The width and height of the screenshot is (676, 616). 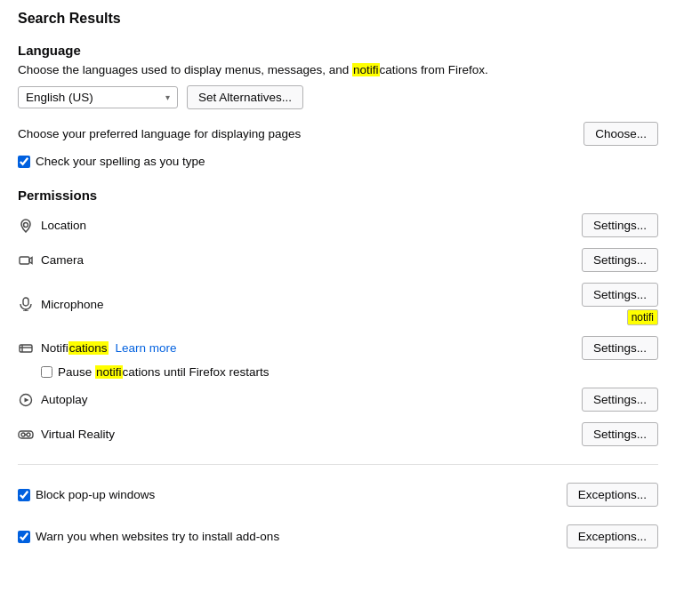 I want to click on divider, so click(x=338, y=464).